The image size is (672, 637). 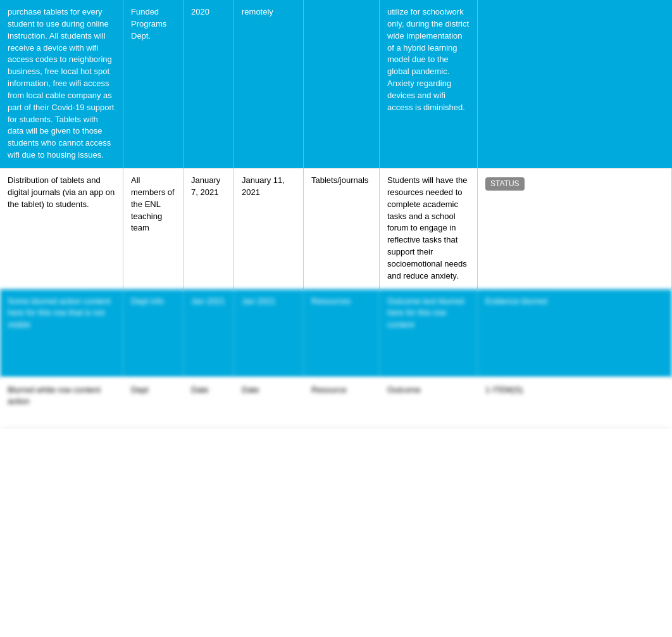 What do you see at coordinates (269, 229) in the screenshot?
I see `end-cell-2: January 11, 2021` at bounding box center [269, 229].